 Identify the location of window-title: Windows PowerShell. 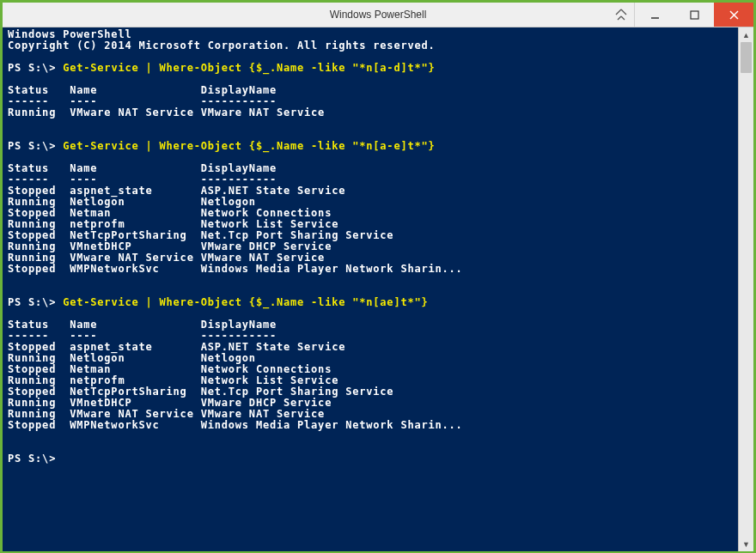
(378, 15).